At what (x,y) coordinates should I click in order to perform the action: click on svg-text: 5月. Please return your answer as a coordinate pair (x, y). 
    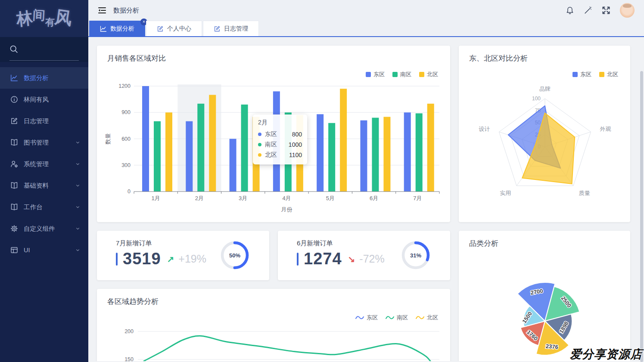
    Looking at the image, I should click on (330, 198).